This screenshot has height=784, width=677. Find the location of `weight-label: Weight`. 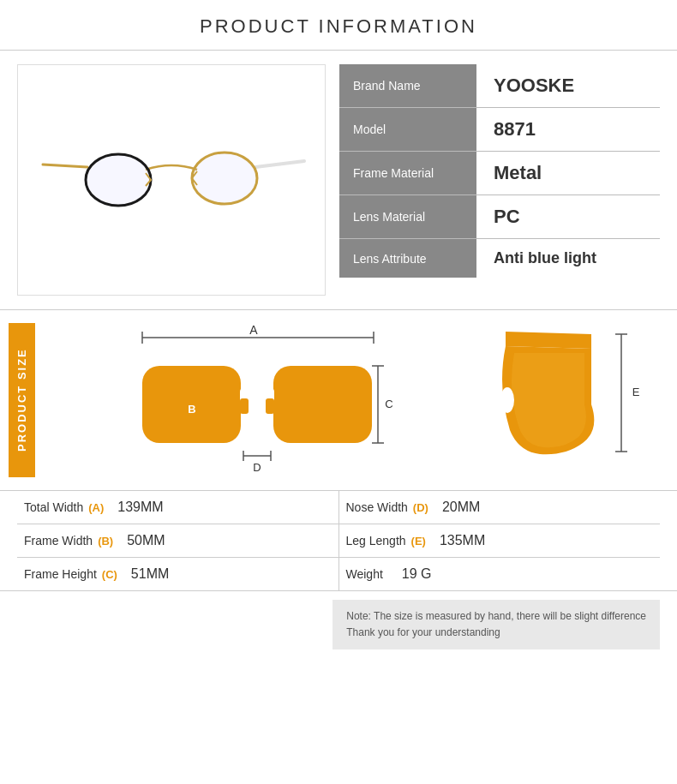

weight-label: Weight is located at coordinates (365, 574).